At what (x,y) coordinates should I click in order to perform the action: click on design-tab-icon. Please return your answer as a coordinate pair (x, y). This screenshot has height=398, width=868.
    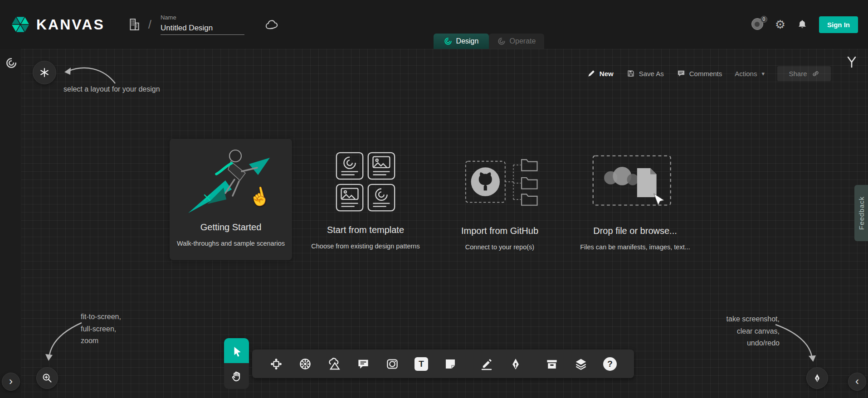
    Looking at the image, I should click on (448, 41).